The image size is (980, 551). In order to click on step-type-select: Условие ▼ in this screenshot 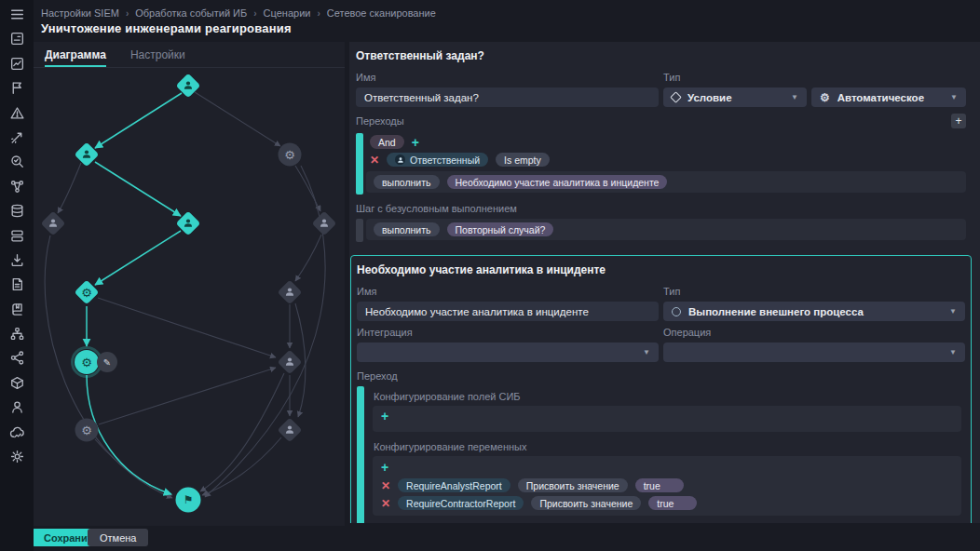, I will do `click(735, 97)`.